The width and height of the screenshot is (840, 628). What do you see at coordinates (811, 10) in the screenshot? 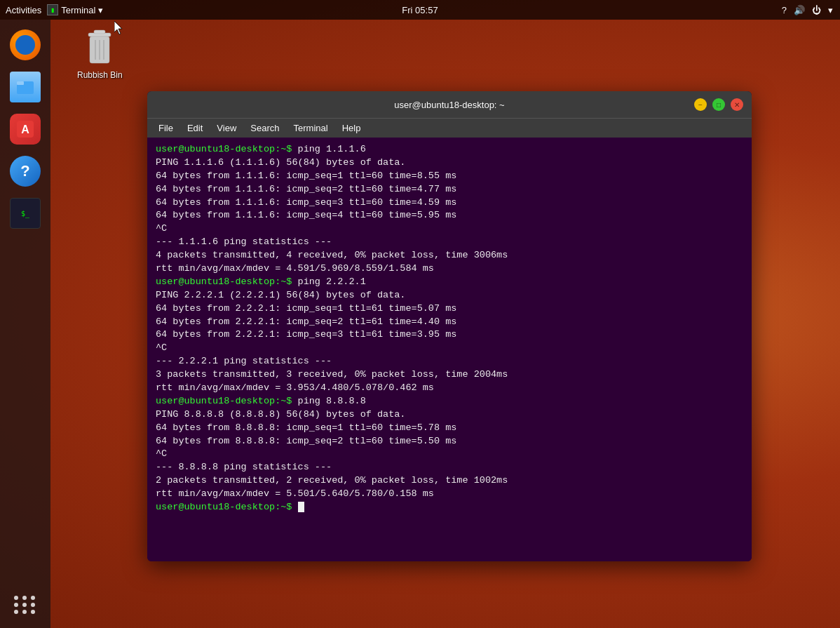
I see `topbar-right: ? 🔊 ⏻ ▾` at bounding box center [811, 10].